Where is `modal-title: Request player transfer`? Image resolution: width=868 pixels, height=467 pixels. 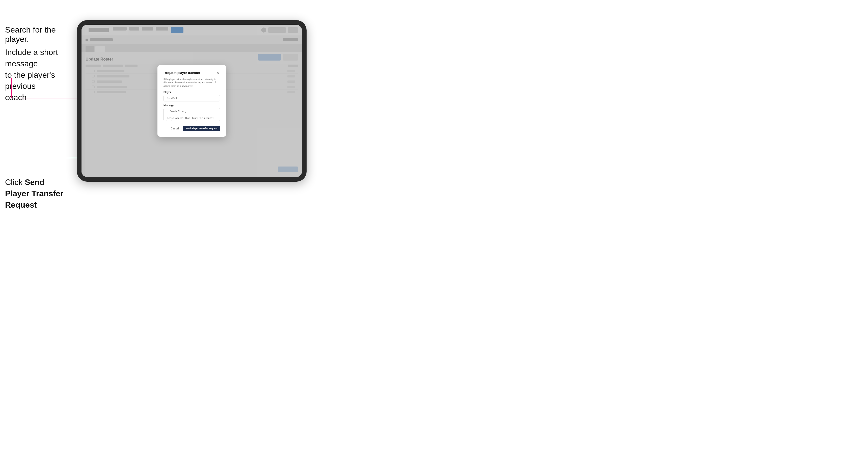 modal-title: Request player transfer is located at coordinates (182, 73).